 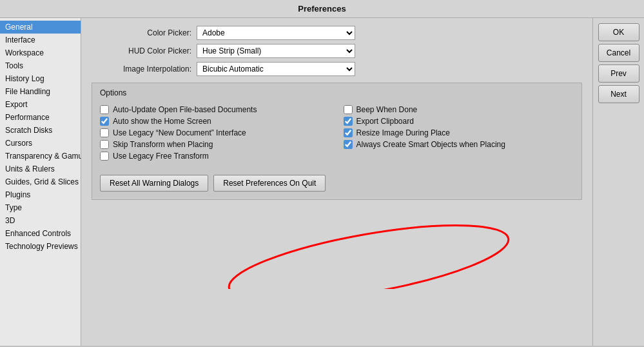 What do you see at coordinates (40, 182) in the screenshot?
I see `sidebar-item-guides--grid---slices: Guides, Grid & Slices` at bounding box center [40, 182].